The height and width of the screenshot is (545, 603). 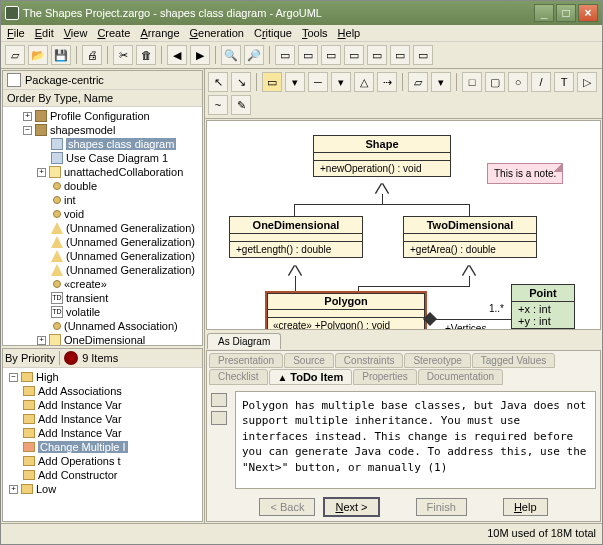 I want to click on class-point: Point +x : int+y : int, so click(x=543, y=307).